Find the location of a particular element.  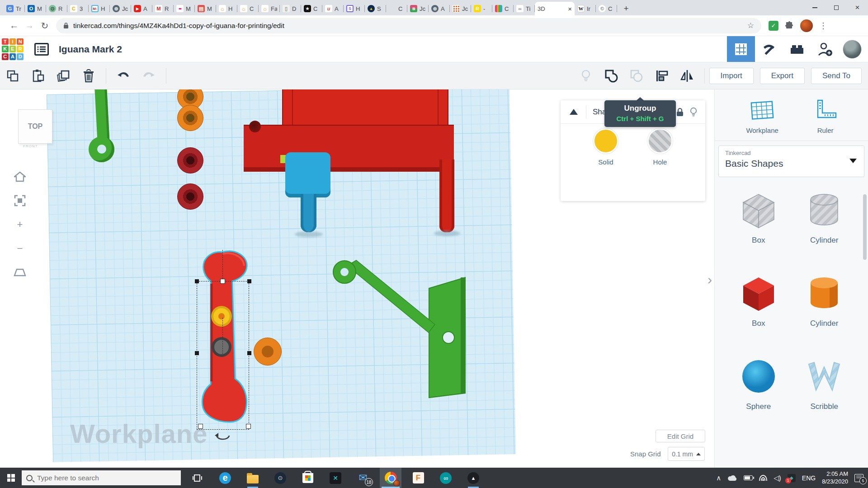

bookmark-star-icon: ☆ is located at coordinates (750, 25).